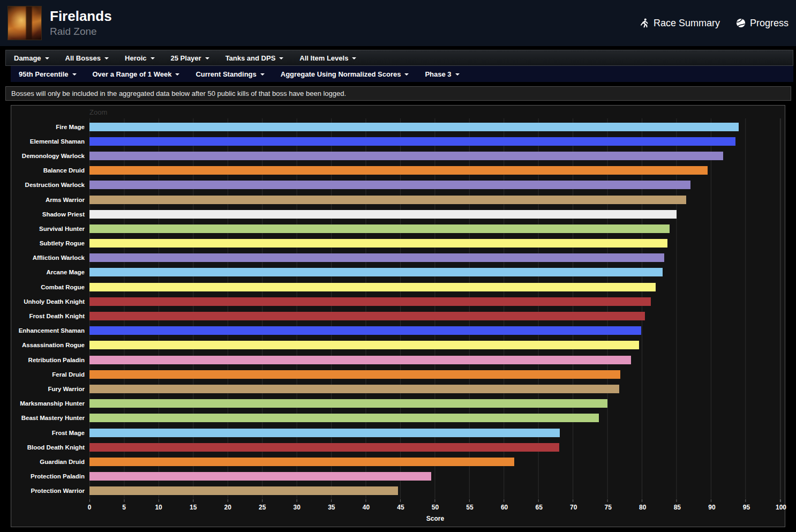  I want to click on race-summary-link: Race Summary, so click(680, 24).